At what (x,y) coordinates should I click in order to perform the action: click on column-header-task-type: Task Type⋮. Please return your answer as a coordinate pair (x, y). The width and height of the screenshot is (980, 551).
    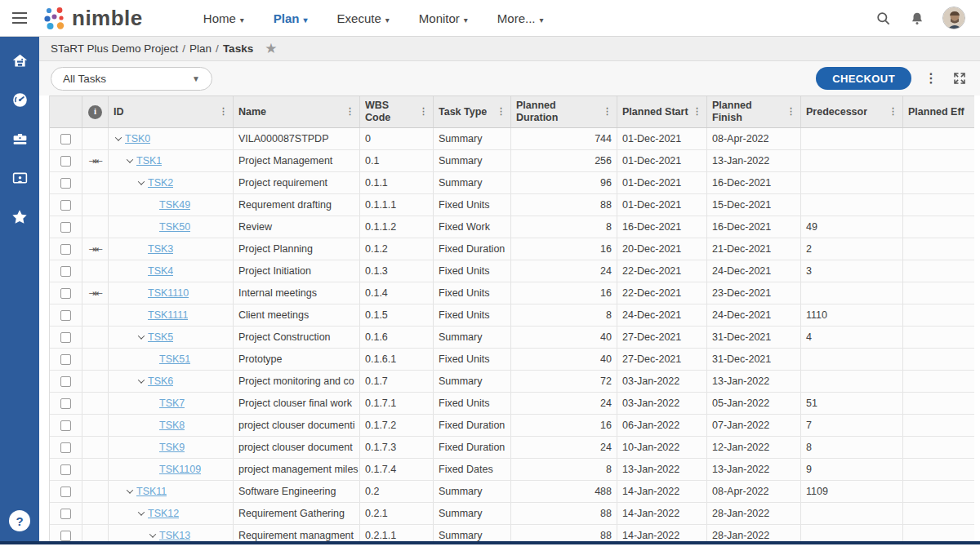
    Looking at the image, I should click on (472, 112).